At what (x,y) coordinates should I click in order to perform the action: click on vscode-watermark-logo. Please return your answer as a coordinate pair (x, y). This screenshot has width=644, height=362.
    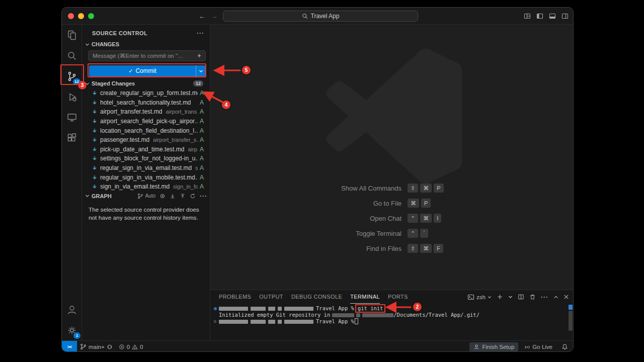
    Looking at the image, I should click on (394, 116).